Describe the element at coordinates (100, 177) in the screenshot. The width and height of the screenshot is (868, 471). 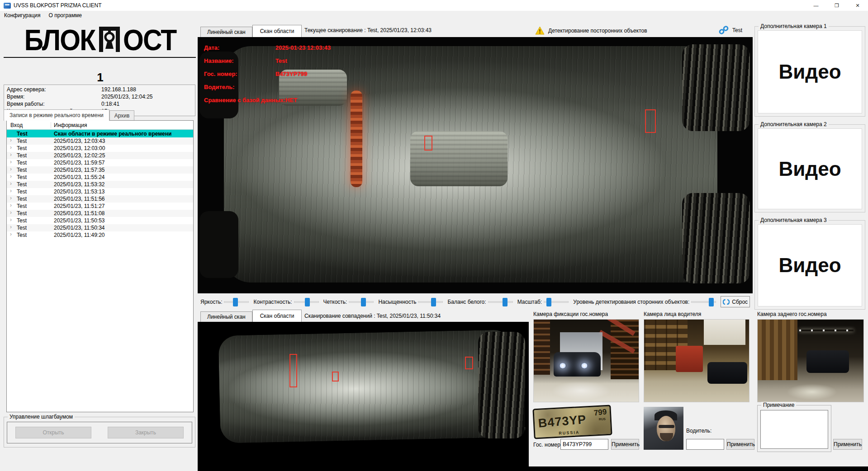
I see `record-row: › Test 2025/01/23, 11:55:24` at that location.